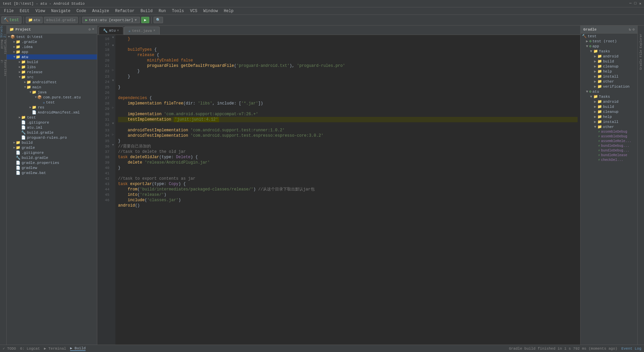  I want to click on gradle-node-atu-install: ▶ 📁 install, so click(609, 122).